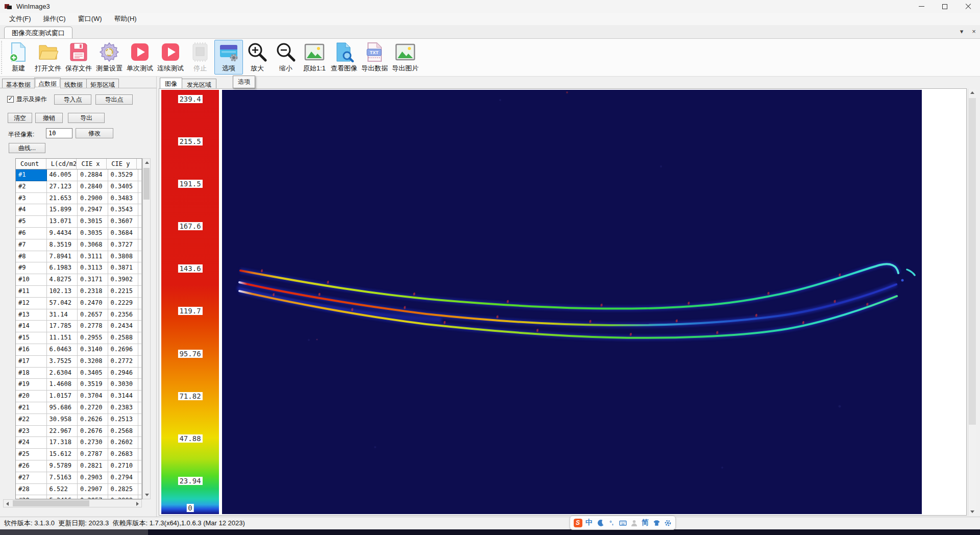  What do you see at coordinates (124, 176) in the screenshot?
I see `table-cell: 0.3529` at bounding box center [124, 176].